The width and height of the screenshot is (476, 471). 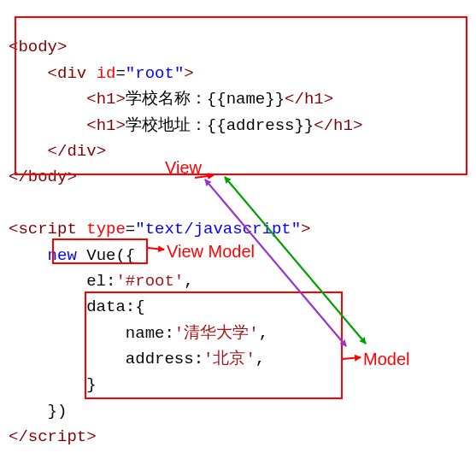 I want to click on line-script-open: <script type="text/javascript">, so click(x=160, y=229).